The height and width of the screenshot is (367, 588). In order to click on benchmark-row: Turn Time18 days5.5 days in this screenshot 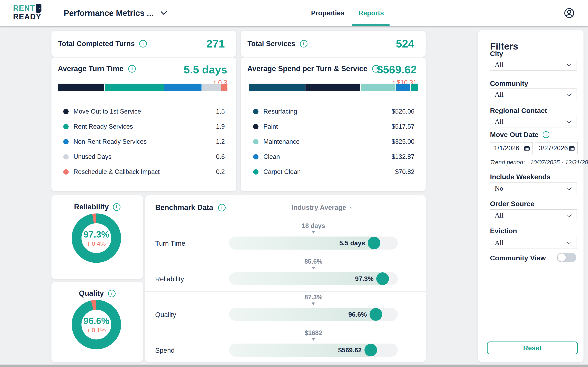, I will do `click(285, 238)`.